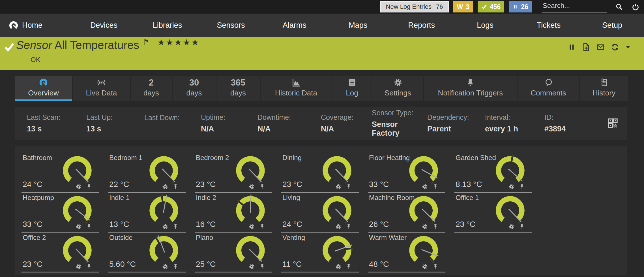 This screenshot has width=644, height=277. What do you see at coordinates (168, 25) in the screenshot?
I see `nav-libraries: Libraries` at bounding box center [168, 25].